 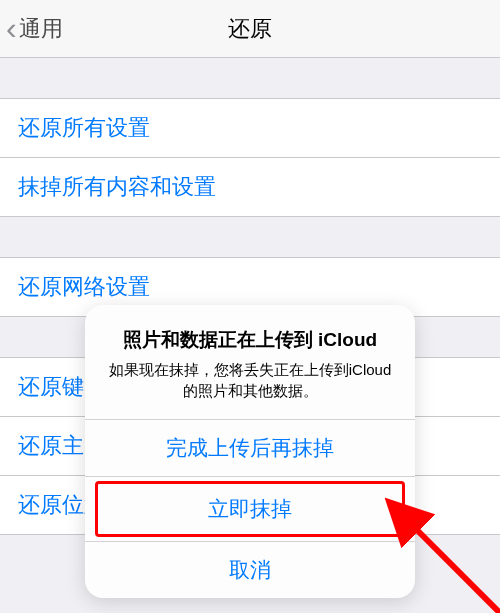 What do you see at coordinates (250, 362) in the screenshot?
I see `alert-header: 照片和数据正在上传到 iCloud 如果现在抹掉，您将丢失正在上传到iCloud…` at bounding box center [250, 362].